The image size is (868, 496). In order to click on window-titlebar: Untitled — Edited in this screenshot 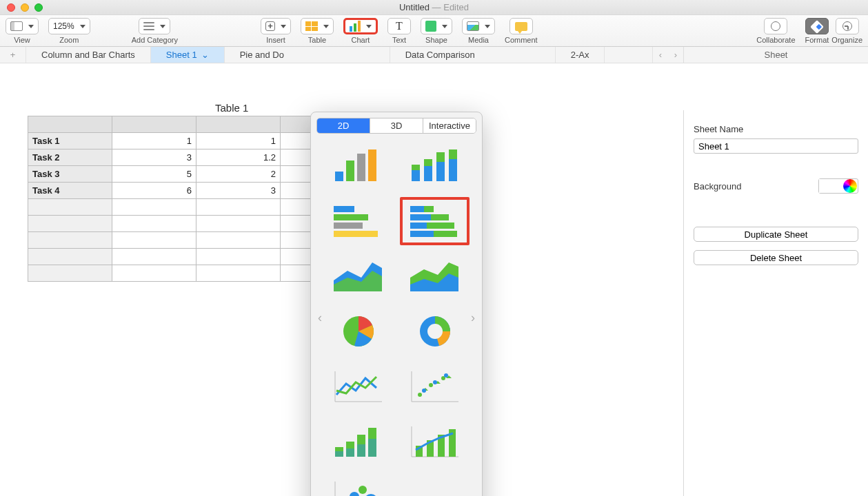, I will do `click(434, 8)`.